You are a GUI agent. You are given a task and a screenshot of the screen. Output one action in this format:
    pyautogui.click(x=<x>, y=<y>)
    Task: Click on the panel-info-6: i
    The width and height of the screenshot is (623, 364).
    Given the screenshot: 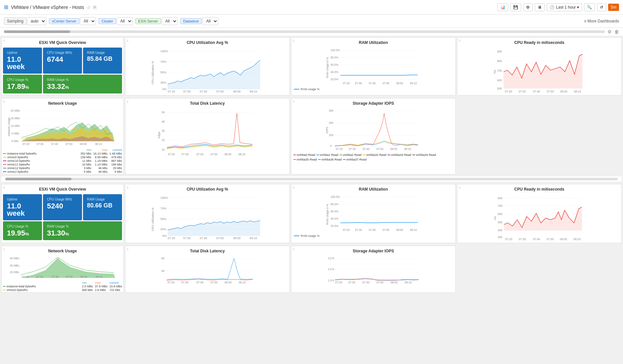 What is the action you would take?
    pyautogui.click(x=128, y=102)
    